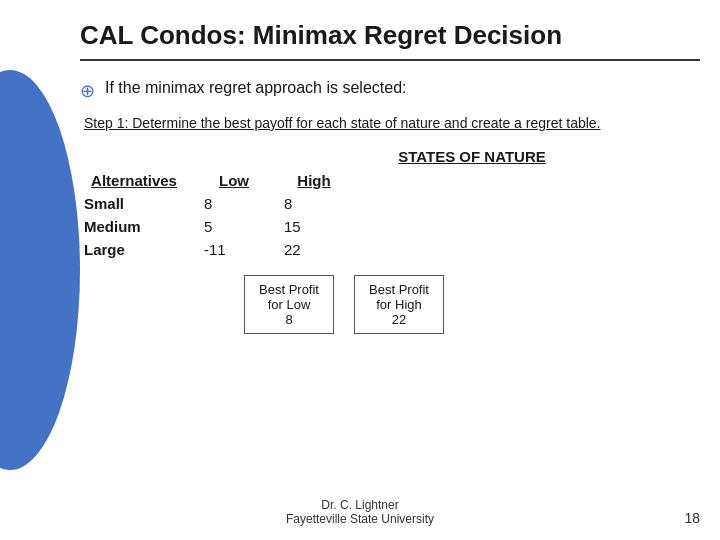  What do you see at coordinates (399, 290) in the screenshot?
I see `best-profit-high-line1: Best Profit` at bounding box center [399, 290].